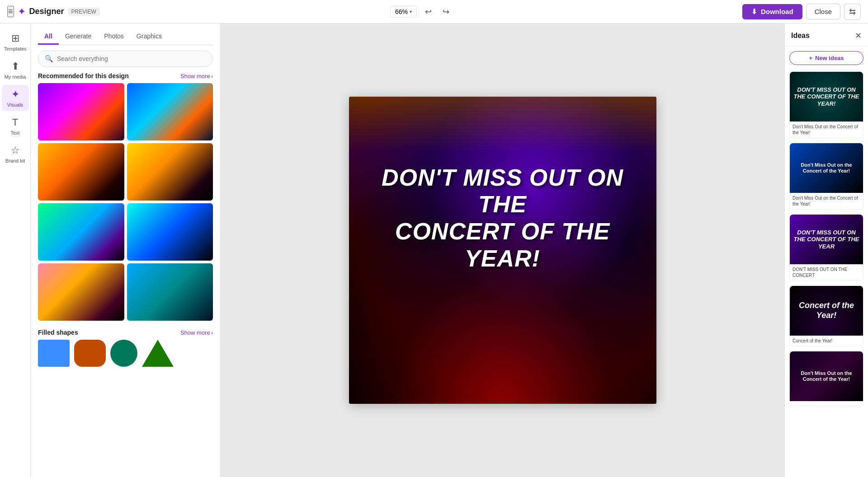 The image size is (868, 477). What do you see at coordinates (15, 250) in the screenshot?
I see `icon-sidebar: ⊞ Templates ⬆ My media ✦ Visuals T Text …` at bounding box center [15, 250].